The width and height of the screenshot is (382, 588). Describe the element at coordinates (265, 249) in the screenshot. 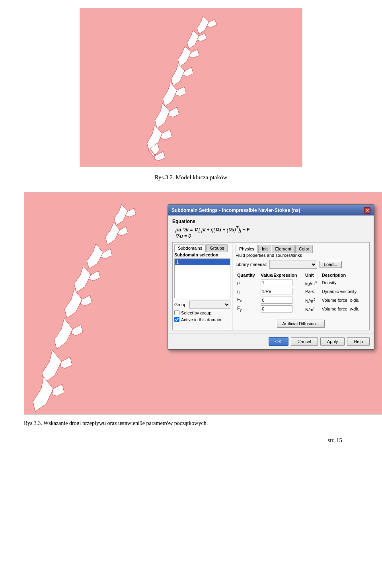

I see `tab-init: Init` at that location.